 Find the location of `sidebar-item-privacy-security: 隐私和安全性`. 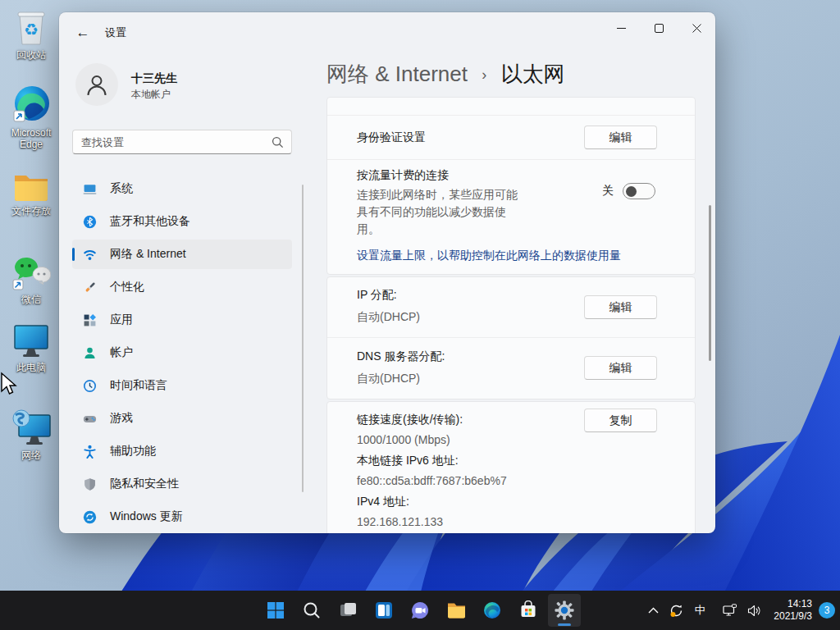

sidebar-item-privacy-security: 隐私和安全性 is located at coordinates (182, 484).